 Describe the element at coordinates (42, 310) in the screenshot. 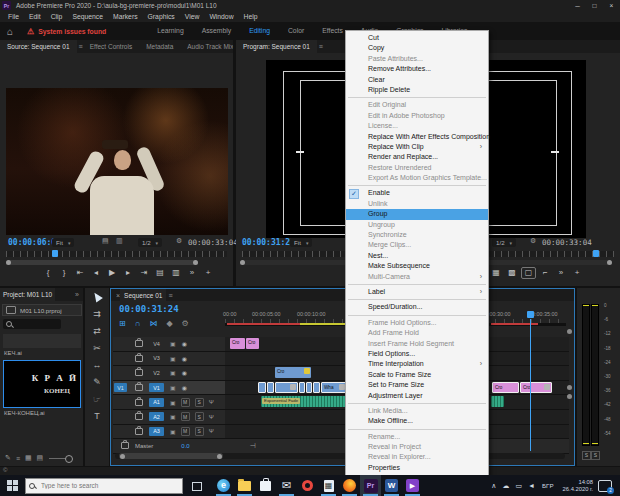

I see `project-file-row: M01 L10.prproj` at that location.